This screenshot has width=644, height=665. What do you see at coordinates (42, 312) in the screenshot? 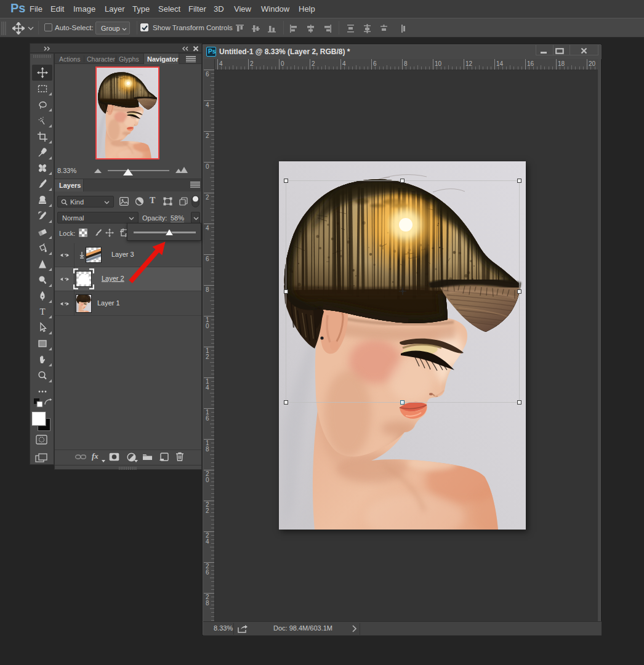
I see `svg-text: T` at bounding box center [42, 312].